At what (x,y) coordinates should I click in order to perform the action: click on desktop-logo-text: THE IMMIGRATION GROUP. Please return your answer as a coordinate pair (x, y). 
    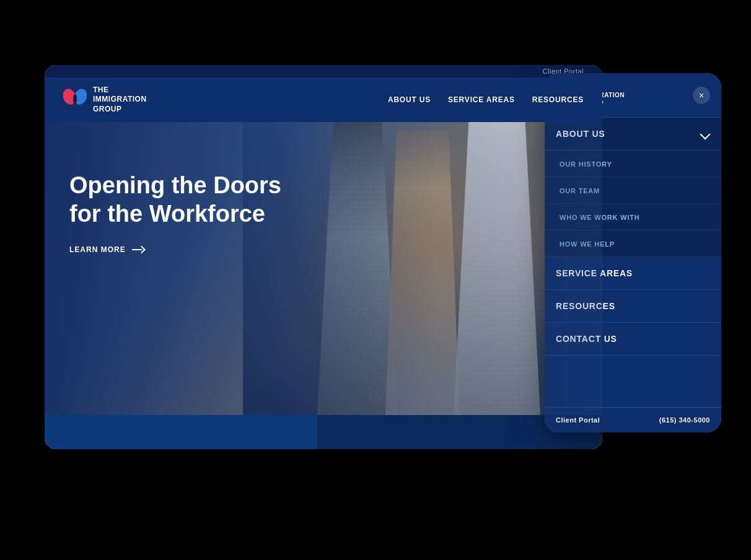
    Looking at the image, I should click on (120, 100).